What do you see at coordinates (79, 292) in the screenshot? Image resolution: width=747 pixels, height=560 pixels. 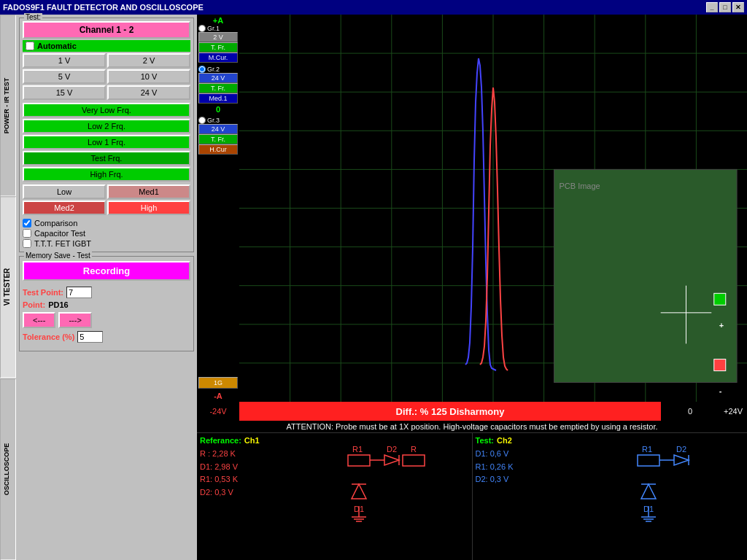 I see `test-point-input` at bounding box center [79, 292].